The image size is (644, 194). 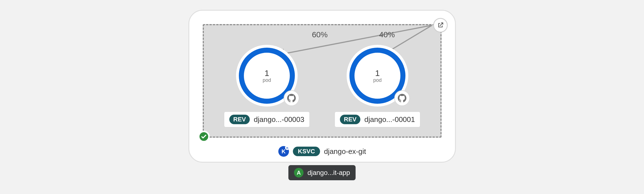 I want to click on traffic-percent-1: 40%, so click(x=387, y=35).